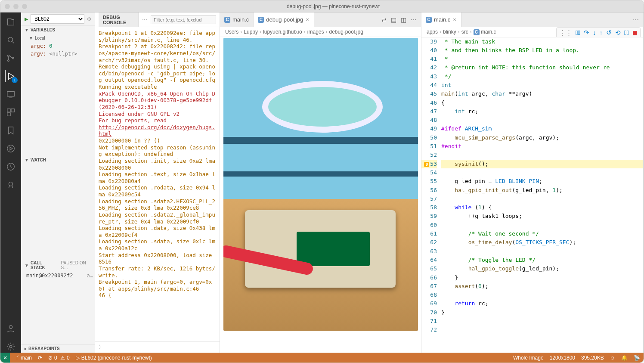 The height and width of the screenshot is (363, 644). I want to click on remote-icon, so click(11, 94).